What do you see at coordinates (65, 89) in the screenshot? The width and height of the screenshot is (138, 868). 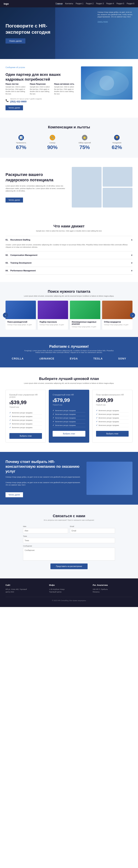 I see `partner-col-3: Наша активная сеть Sample text. Click to…` at bounding box center [65, 89].